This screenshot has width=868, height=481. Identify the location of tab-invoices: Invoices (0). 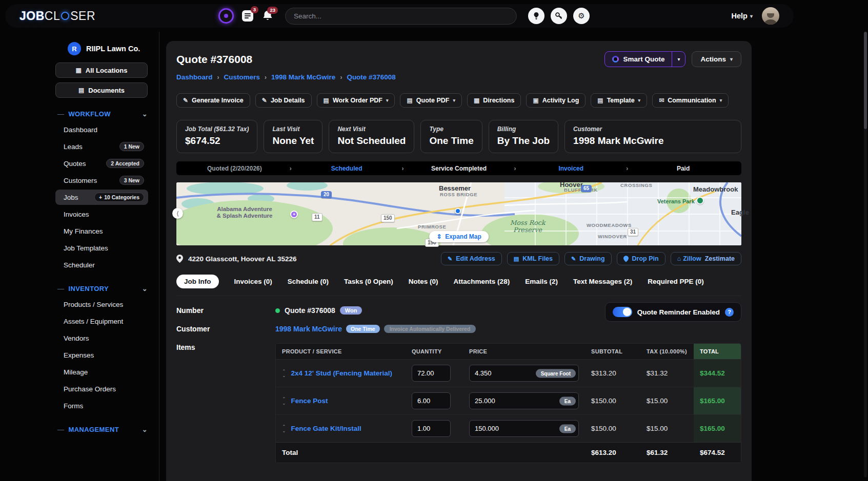
(253, 282).